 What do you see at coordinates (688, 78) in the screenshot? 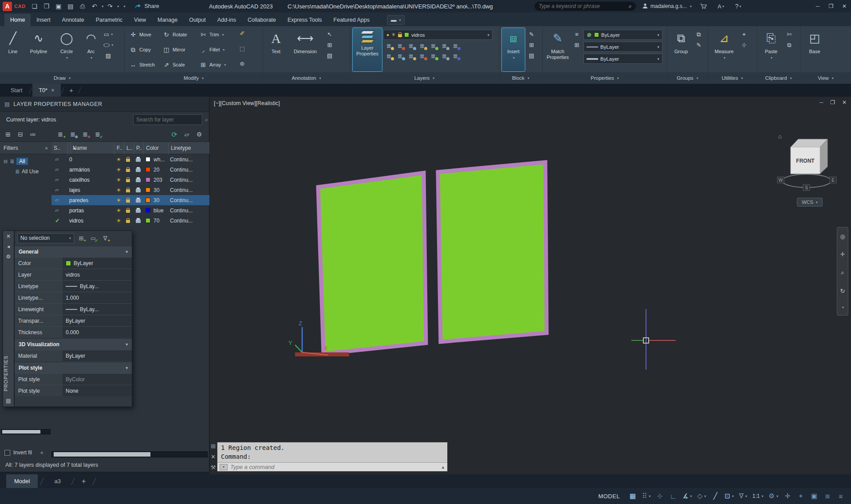
I see `panel-label-groups: Groups▾` at bounding box center [688, 78].